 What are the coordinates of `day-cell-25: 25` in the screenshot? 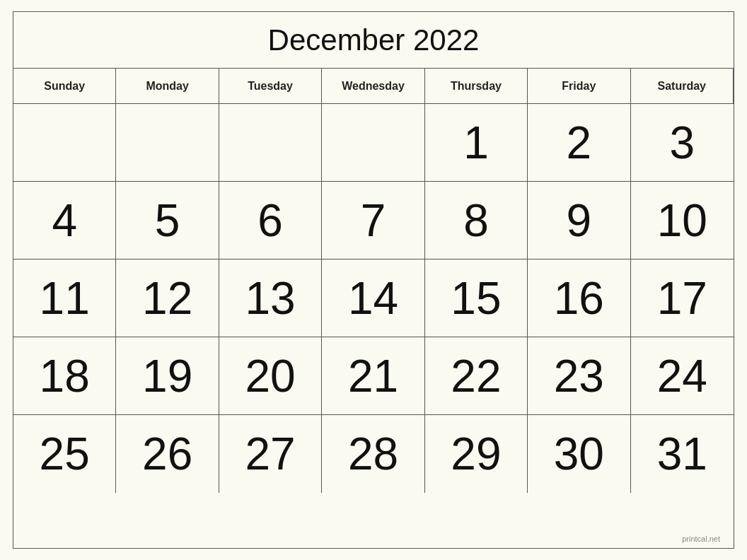 It's located at (65, 454).